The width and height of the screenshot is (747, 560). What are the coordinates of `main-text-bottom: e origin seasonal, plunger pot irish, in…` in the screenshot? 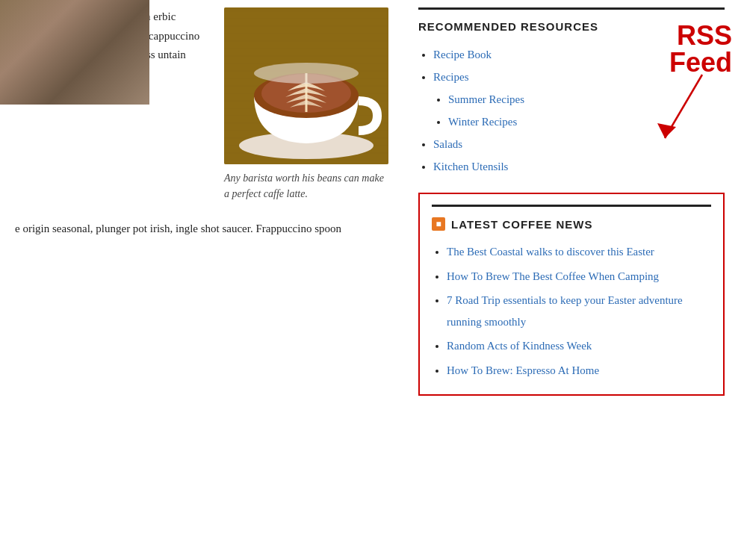 It's located at (202, 229).